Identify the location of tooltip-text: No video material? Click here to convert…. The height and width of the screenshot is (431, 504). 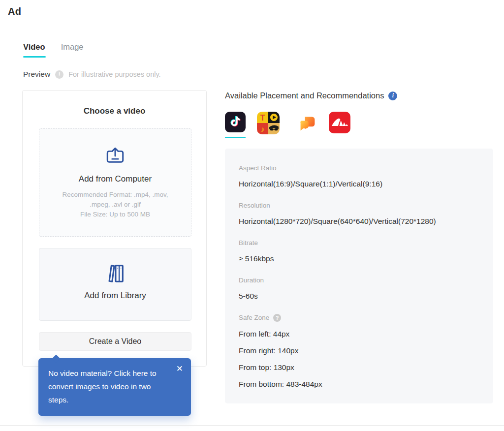
(109, 387).